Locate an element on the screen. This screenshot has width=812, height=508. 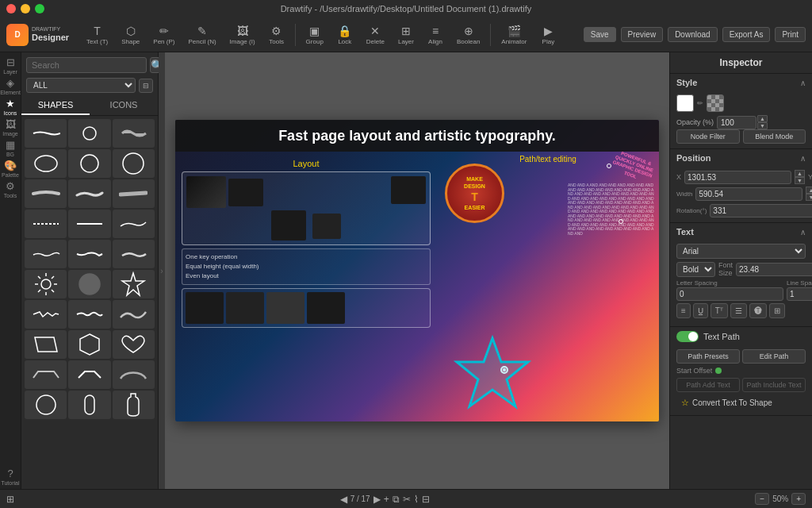
tab-icons: ICONS is located at coordinates (124, 106).